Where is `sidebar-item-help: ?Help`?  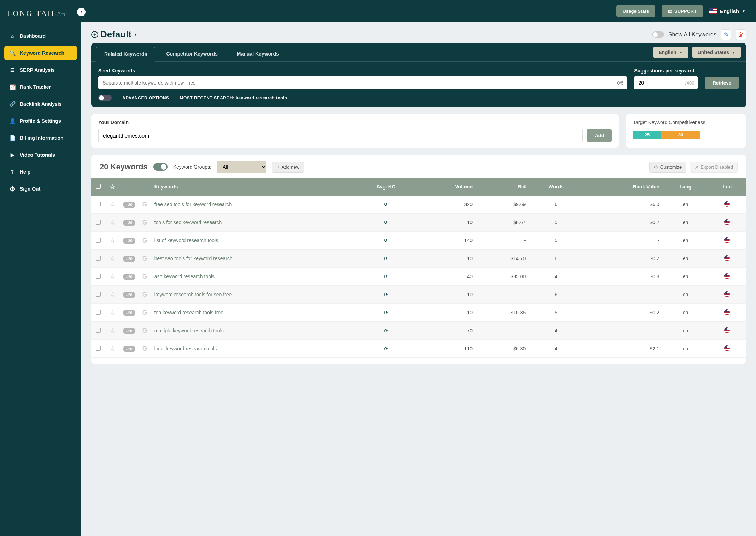 sidebar-item-help: ?Help is located at coordinates (41, 172).